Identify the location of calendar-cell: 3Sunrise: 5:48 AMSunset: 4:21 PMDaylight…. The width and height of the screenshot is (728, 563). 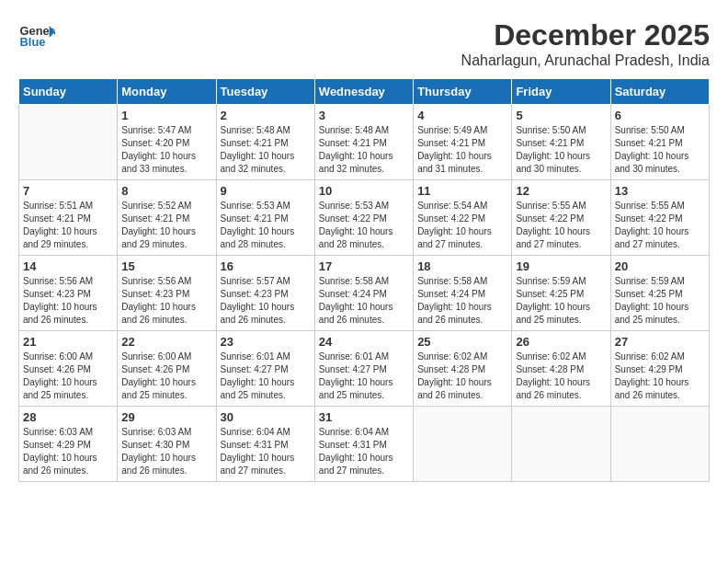
(364, 143).